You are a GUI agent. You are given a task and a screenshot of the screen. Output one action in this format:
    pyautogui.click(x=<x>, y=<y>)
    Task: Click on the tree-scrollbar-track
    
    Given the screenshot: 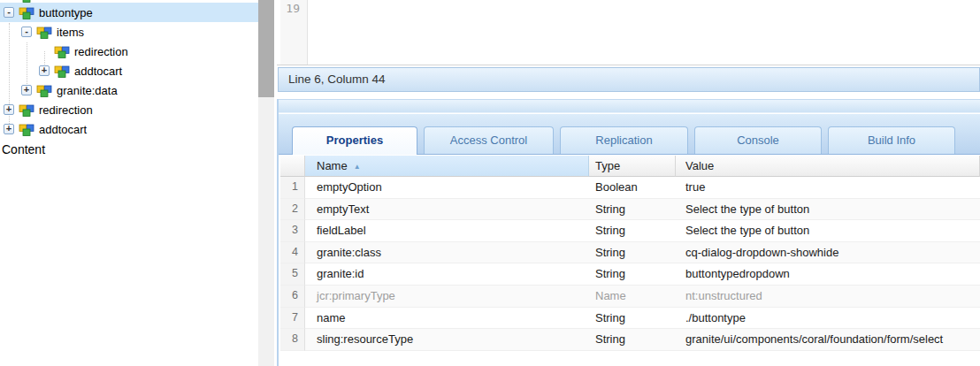 What is the action you would take?
    pyautogui.click(x=266, y=183)
    